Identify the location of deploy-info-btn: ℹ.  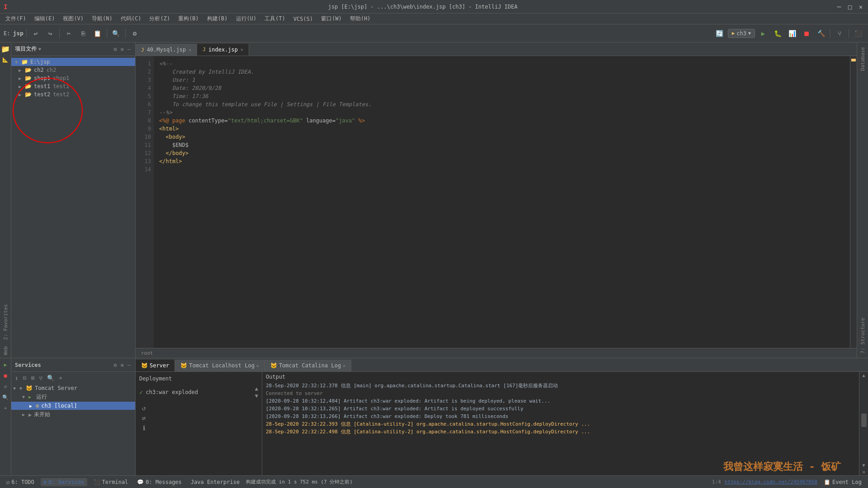
(144, 428).